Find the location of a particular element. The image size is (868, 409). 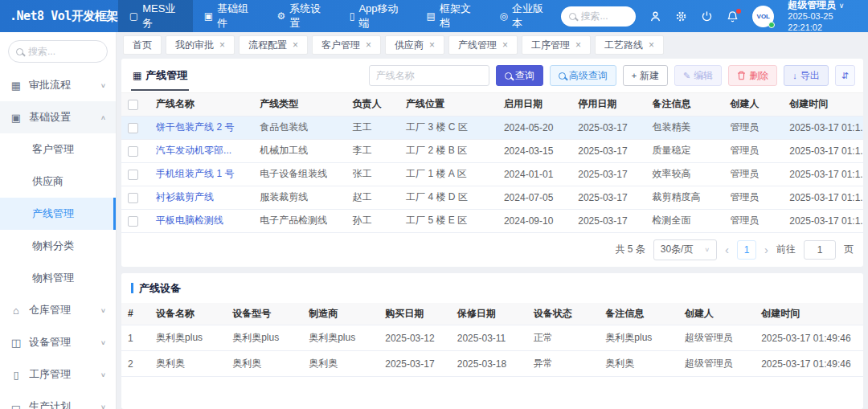

bell-icon is located at coordinates (733, 16).